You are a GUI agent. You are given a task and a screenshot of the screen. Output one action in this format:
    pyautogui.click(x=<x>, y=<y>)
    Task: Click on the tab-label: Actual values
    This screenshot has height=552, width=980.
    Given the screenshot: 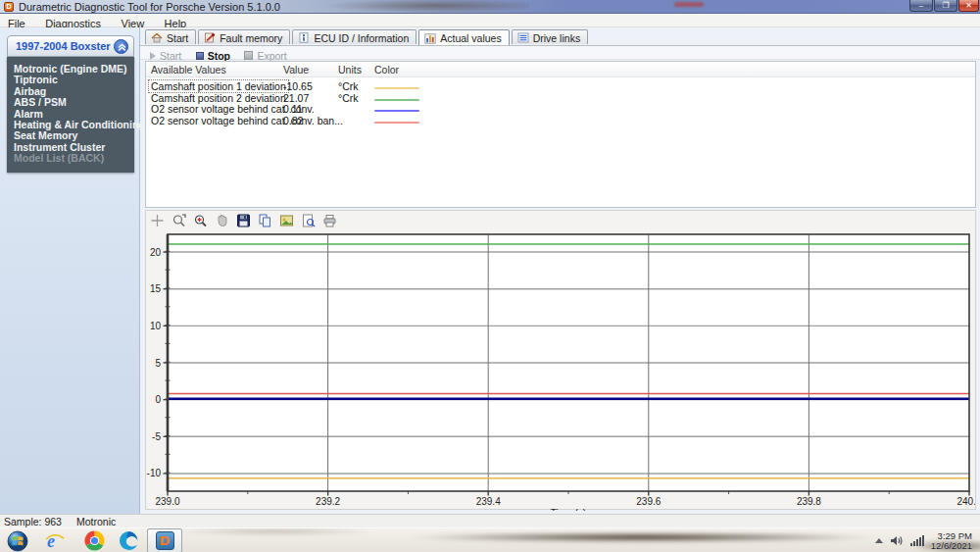 What is the action you would take?
    pyautogui.click(x=470, y=38)
    